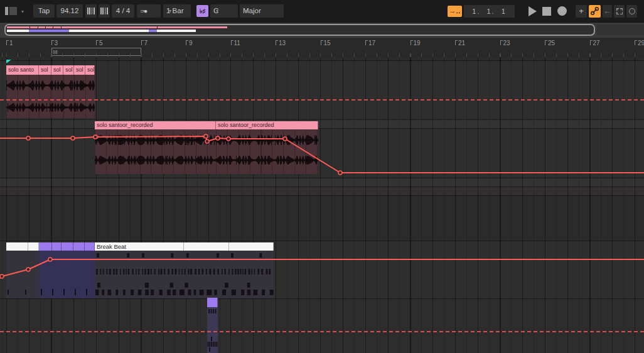  Describe the element at coordinates (620, 11) in the screenshot. I see `frame-corners-icon` at that location.